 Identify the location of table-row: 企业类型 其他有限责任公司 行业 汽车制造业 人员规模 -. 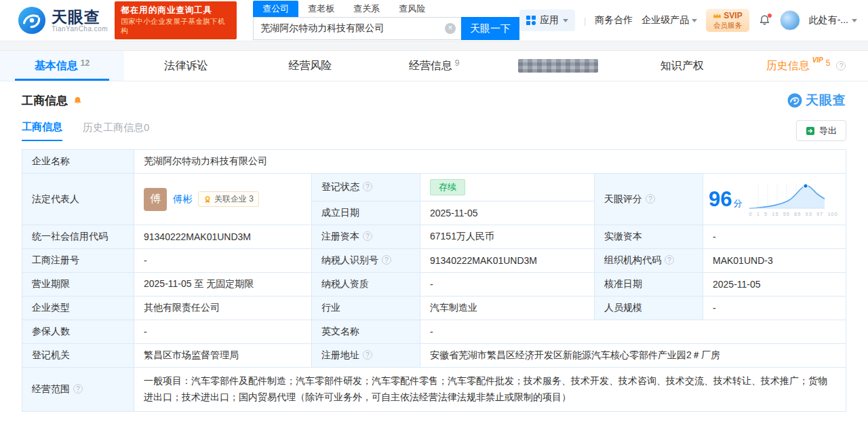
(434, 308).